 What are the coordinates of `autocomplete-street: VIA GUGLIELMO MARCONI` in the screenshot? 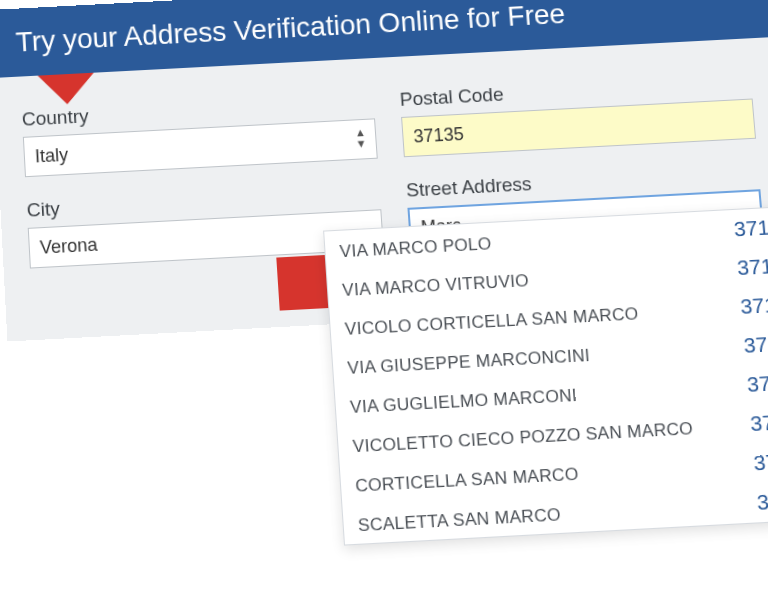 It's located at (463, 402).